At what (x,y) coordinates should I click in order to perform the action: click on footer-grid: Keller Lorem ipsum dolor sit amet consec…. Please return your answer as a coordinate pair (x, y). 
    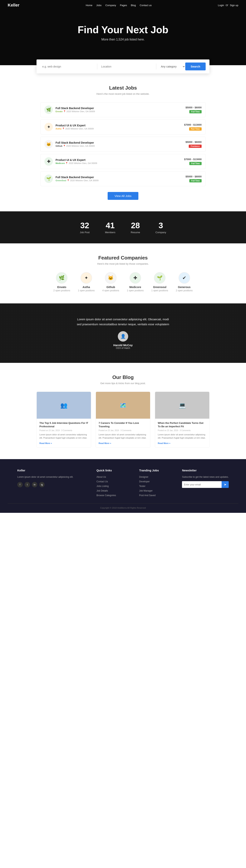
    Looking at the image, I should click on (123, 483).